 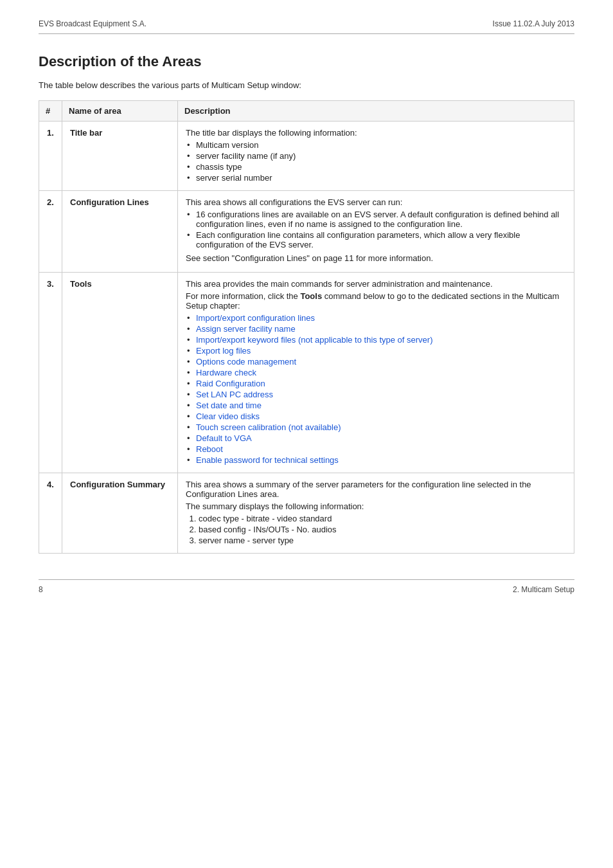 I want to click on nav-link: Export log files, so click(x=224, y=351).